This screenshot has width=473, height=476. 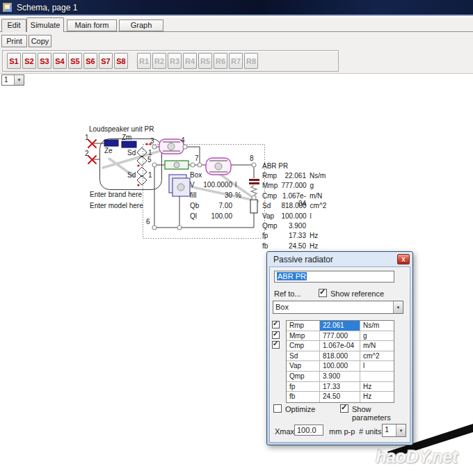 What do you see at coordinates (294, 187) in the screenshot?
I see `param-value: 777.000` at bounding box center [294, 187].